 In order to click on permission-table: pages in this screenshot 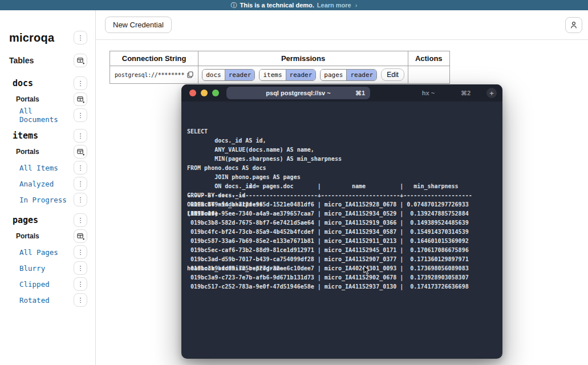, I will do `click(333, 75)`.